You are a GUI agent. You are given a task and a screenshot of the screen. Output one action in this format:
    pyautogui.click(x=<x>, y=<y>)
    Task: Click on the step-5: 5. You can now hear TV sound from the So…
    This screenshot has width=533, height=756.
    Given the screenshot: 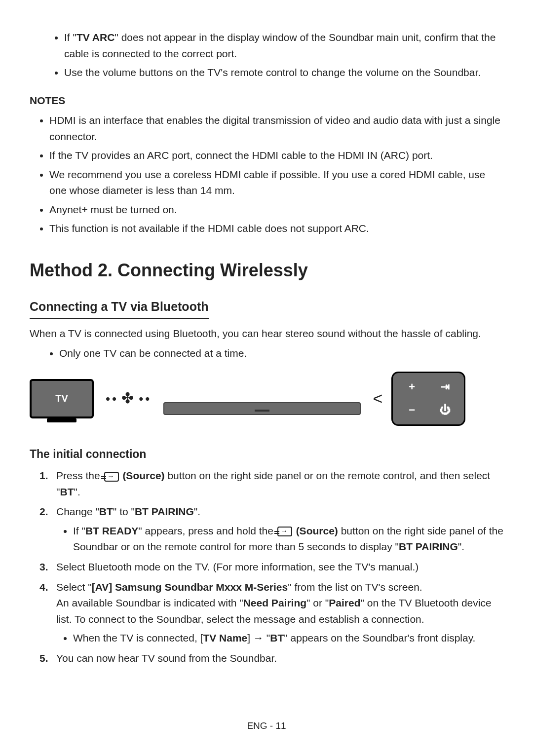 What is the action you would take?
    pyautogui.click(x=271, y=658)
    